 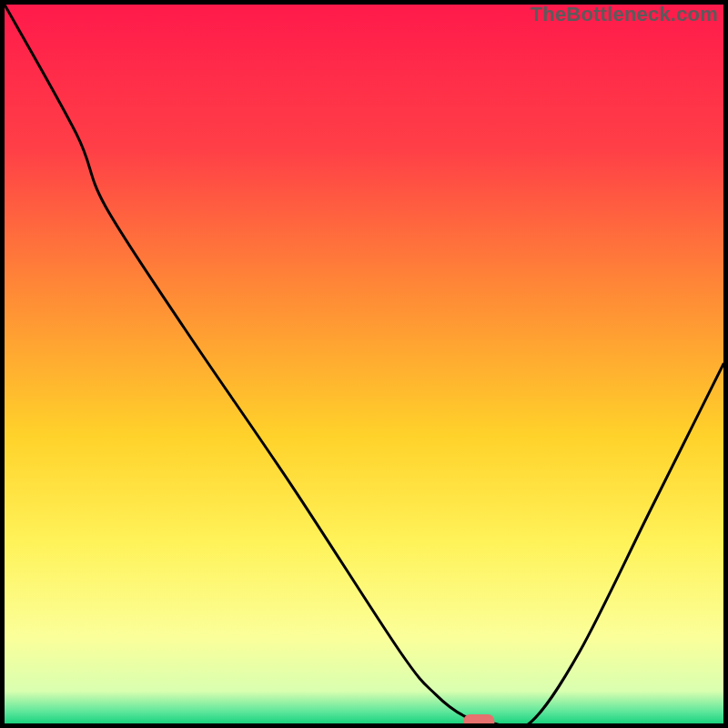 What do you see at coordinates (479, 719) in the screenshot?
I see `optimal-marker` at bounding box center [479, 719].